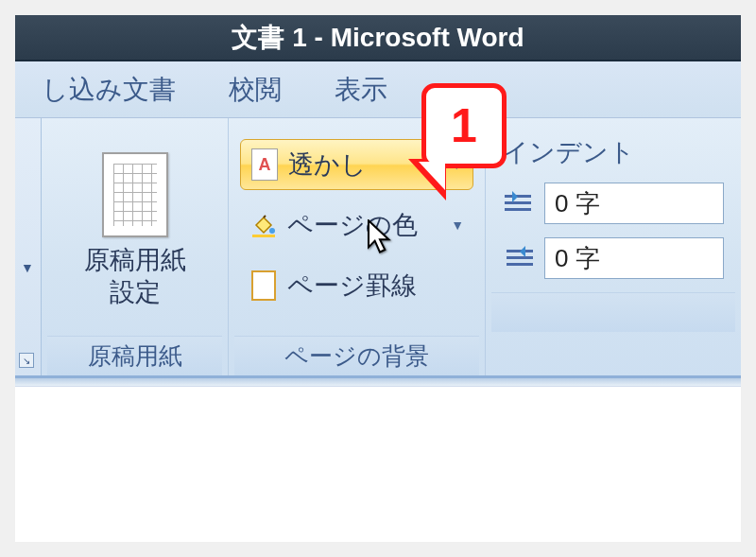  What do you see at coordinates (613, 312) in the screenshot?
I see `group-label-indent` at bounding box center [613, 312].